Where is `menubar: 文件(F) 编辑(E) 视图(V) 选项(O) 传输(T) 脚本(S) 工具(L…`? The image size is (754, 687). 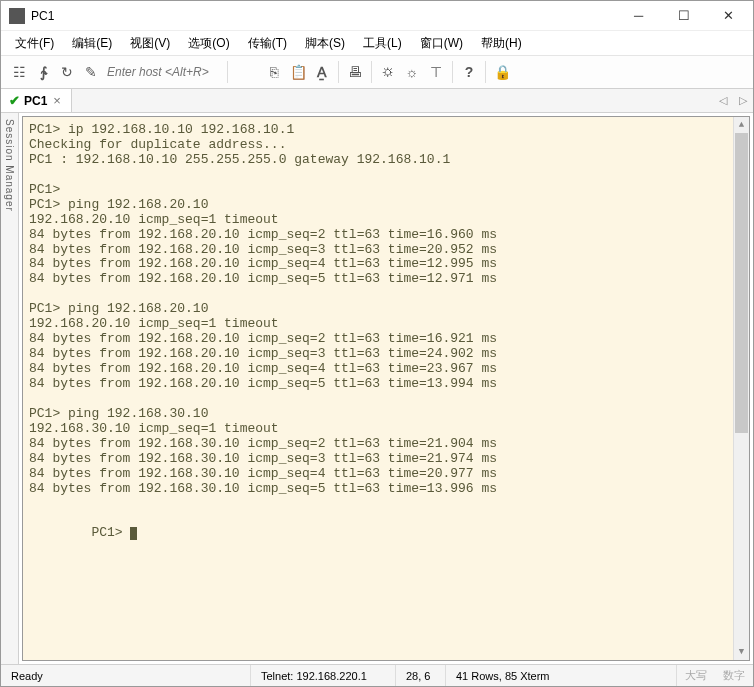
menubar: 文件(F) 编辑(E) 视图(V) 选项(O) 传输(T) 脚本(S) 工具(L… is located at coordinates (377, 43).